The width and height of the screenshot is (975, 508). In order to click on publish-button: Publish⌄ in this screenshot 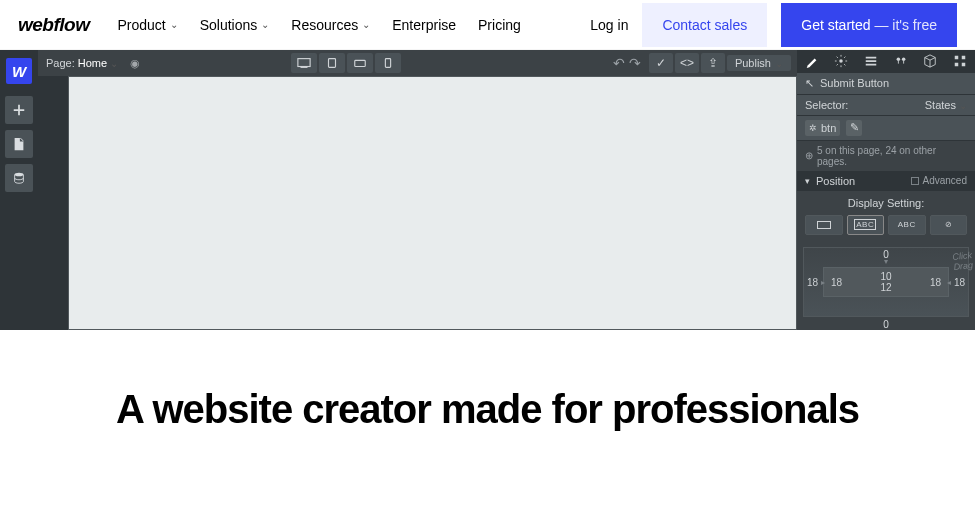, I will do `click(759, 63)`.